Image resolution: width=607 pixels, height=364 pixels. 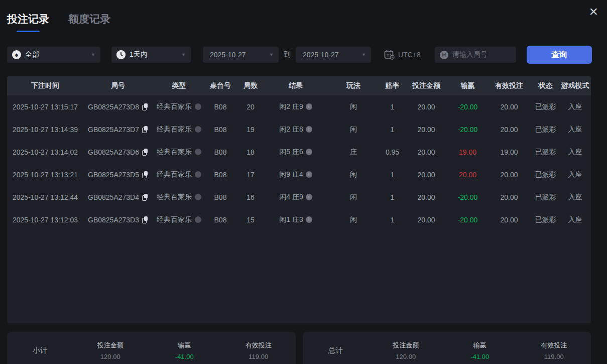 What do you see at coordinates (251, 175) in the screenshot?
I see `round-no-cell-text: 17` at bounding box center [251, 175].